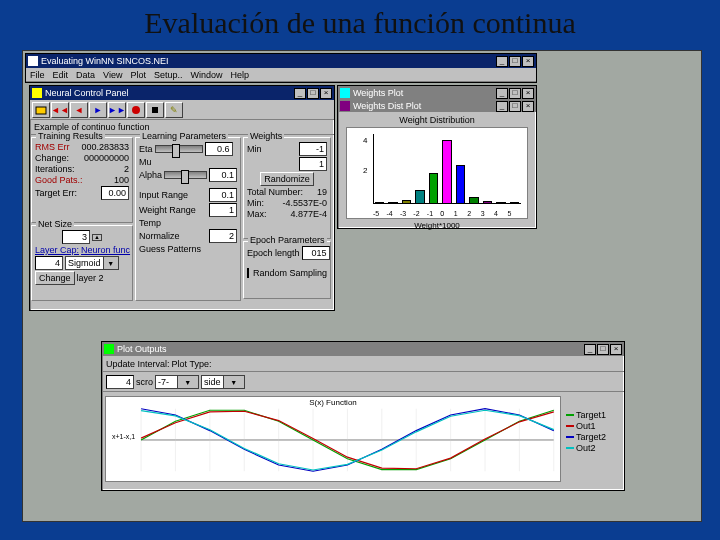 This screenshot has height=540, width=720. I want to click on netsize-up: ▲, so click(97, 238).